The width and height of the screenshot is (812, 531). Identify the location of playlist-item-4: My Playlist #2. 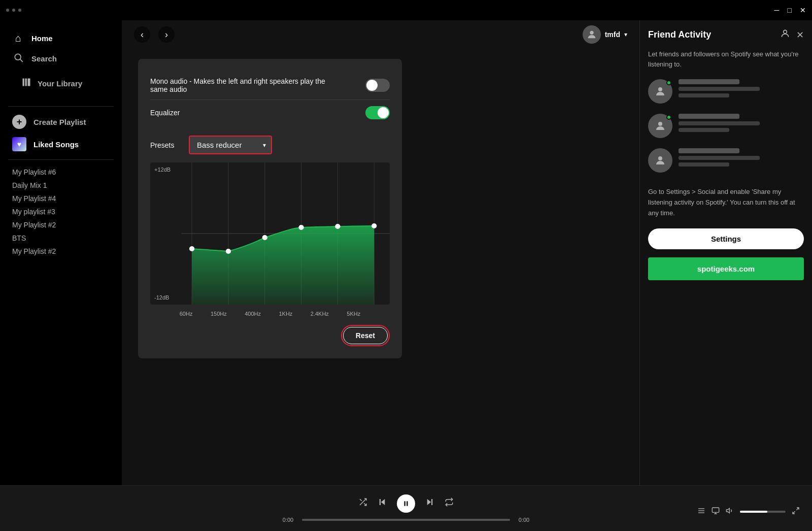
(61, 225).